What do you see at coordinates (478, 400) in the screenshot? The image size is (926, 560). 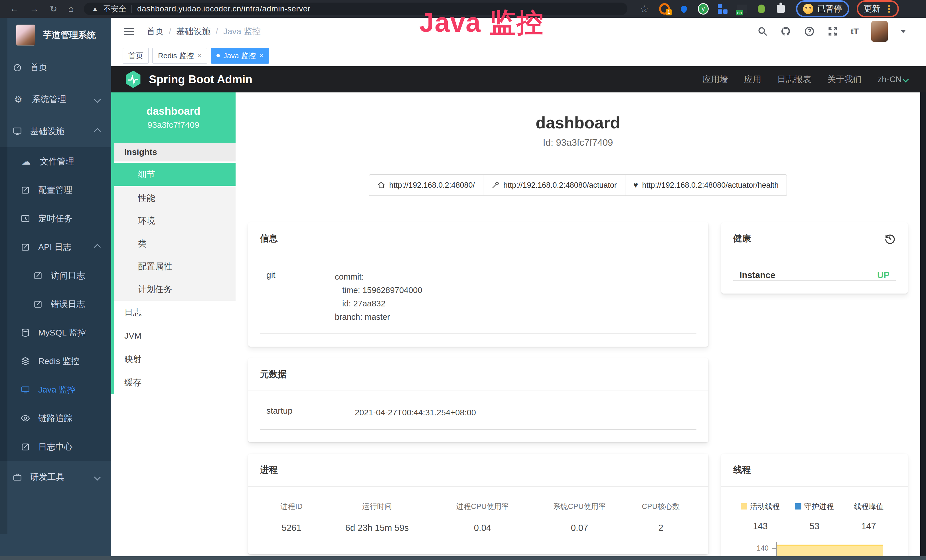 I see `metadata-card: 元数据 startup 2021-04-27T00:44:31.254+08:0…` at bounding box center [478, 400].